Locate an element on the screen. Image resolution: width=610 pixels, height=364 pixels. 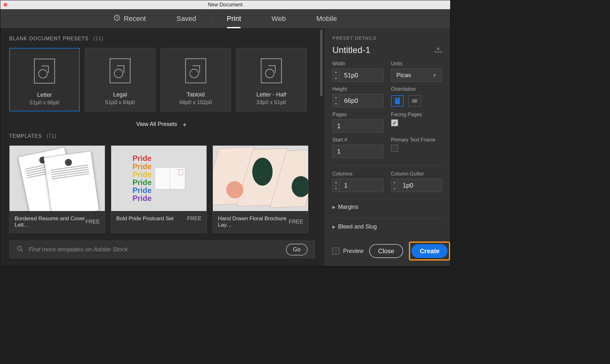
tab-web: Web is located at coordinates (279, 19).